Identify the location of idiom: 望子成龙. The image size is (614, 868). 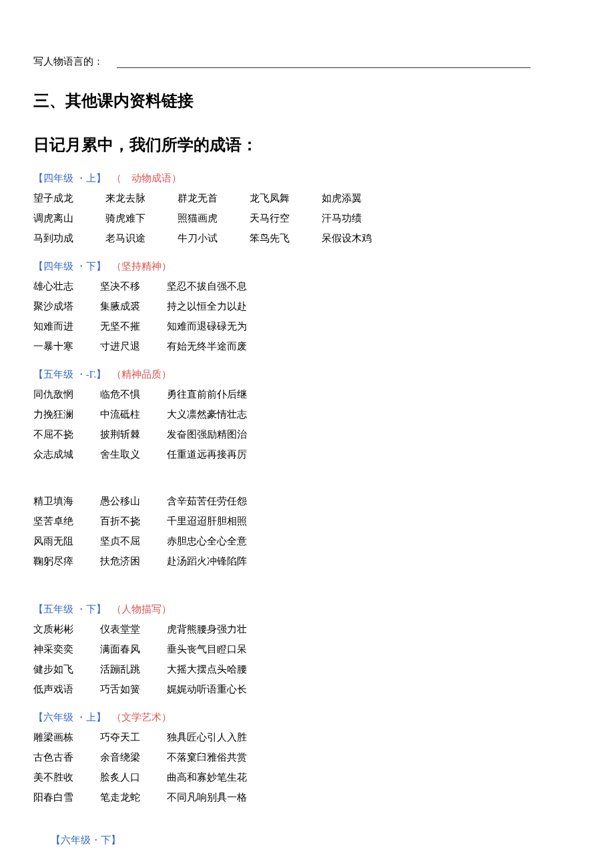
(69, 198).